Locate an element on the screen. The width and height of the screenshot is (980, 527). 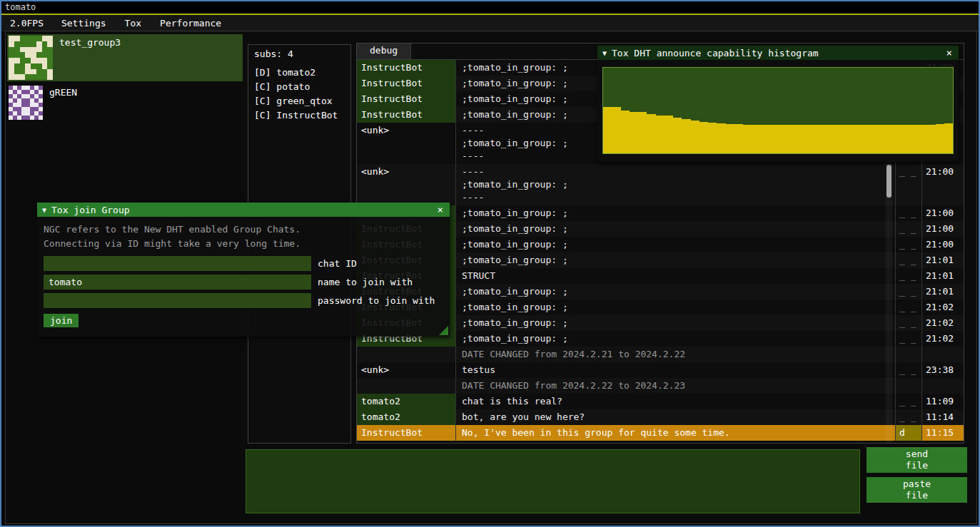
message-time: 11:15 is located at coordinates (943, 433).